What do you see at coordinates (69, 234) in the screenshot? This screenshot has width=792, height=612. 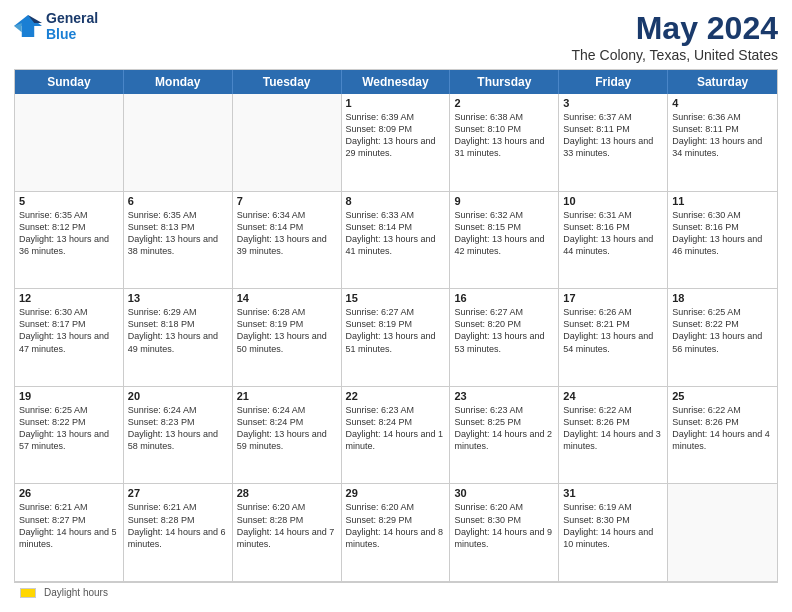 I see `cell-info: Sunrise: 6:35 AM Sunset: 8:12 PM Dayligh…` at bounding box center [69, 234].